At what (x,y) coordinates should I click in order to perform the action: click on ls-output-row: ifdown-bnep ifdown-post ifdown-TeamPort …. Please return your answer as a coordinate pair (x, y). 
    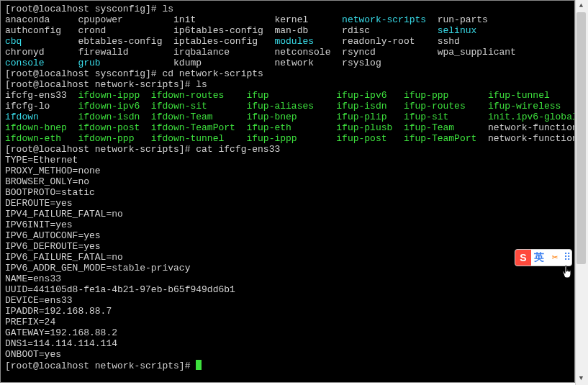
    Looking at the image, I should click on (290, 128).